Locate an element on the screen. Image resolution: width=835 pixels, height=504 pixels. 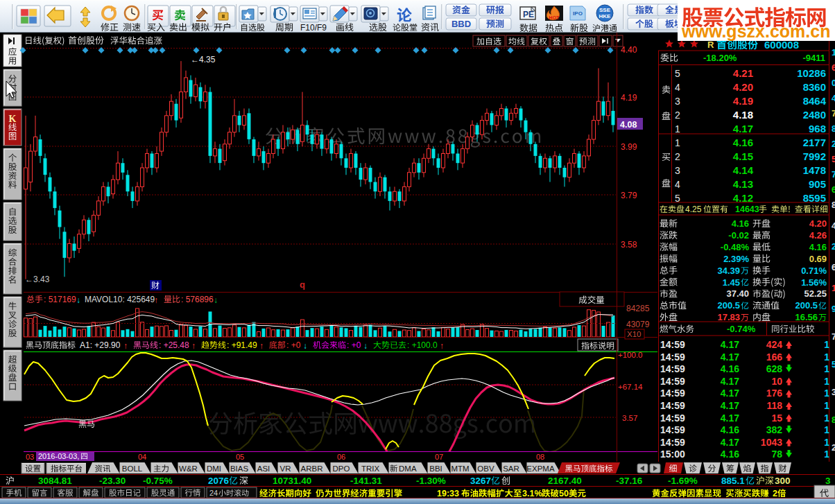
svg-text: SSE is located at coordinates (605, 10).